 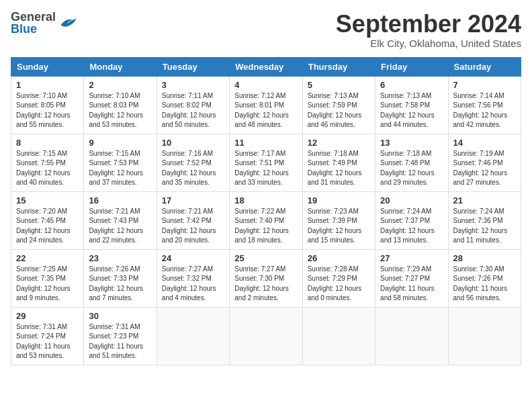 I want to click on day-info: Sunrise: 7:28 AMSunset: 7:29 PMDaylight:…, so click(x=339, y=284).